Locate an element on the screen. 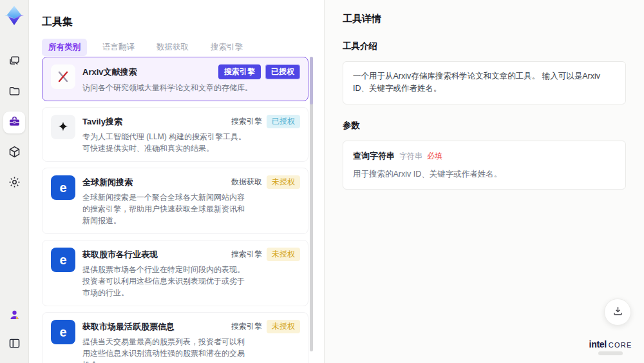 The image size is (644, 363). card-title: 获取股市各行业表现 is located at coordinates (120, 255).